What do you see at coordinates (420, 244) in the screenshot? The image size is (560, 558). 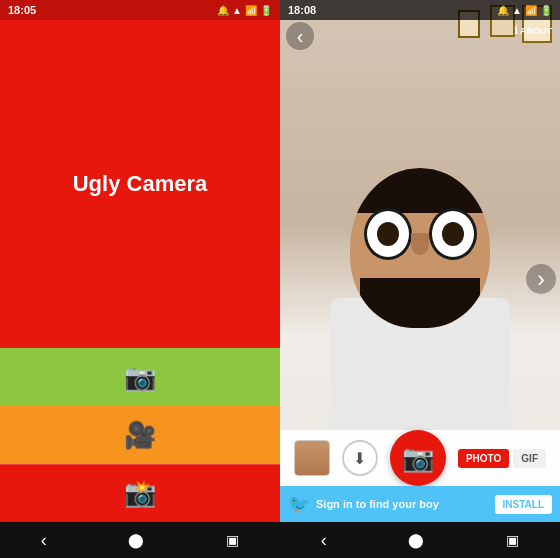 I see `nose` at bounding box center [420, 244].